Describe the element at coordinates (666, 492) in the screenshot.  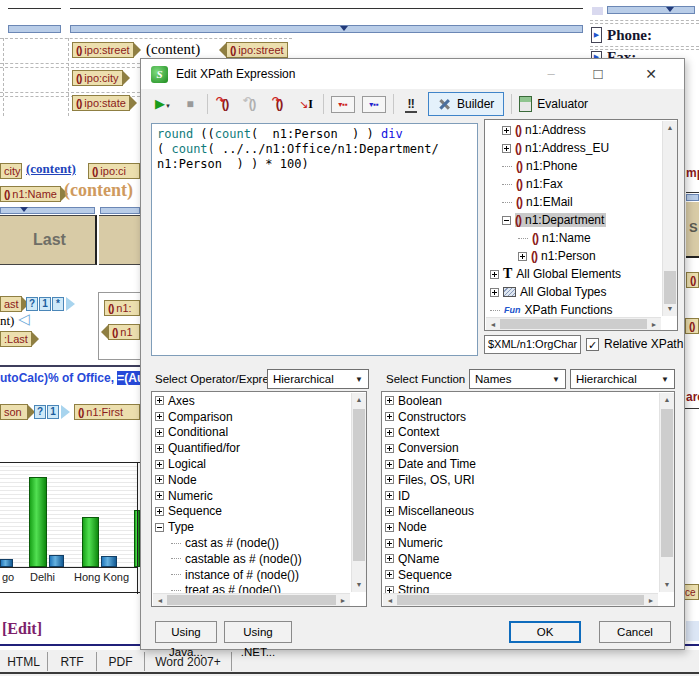
I see `function-vscrollbar: ▲ ▼` at that location.